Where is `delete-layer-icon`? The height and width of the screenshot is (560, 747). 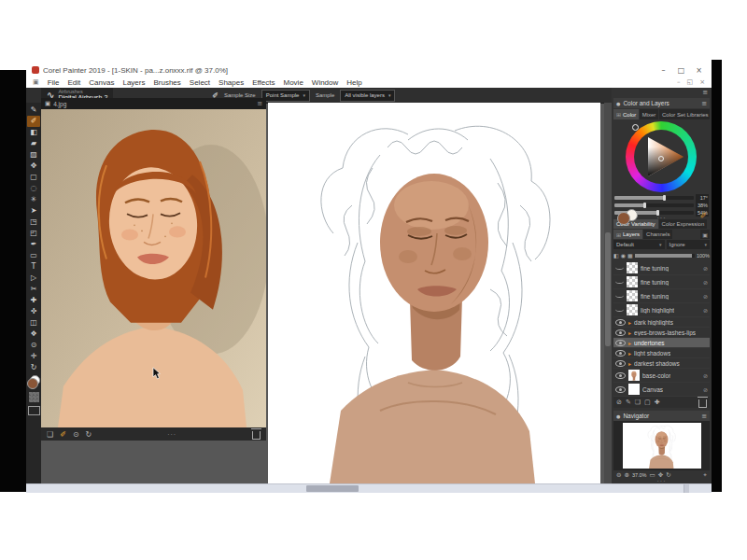 delete-layer-icon is located at coordinates (702, 403).